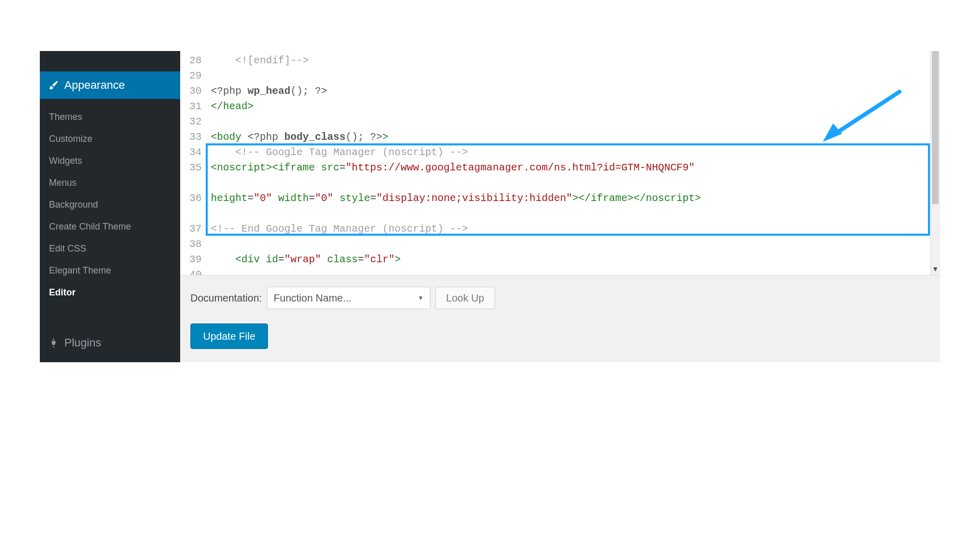  What do you see at coordinates (568, 153) in the screenshot?
I see `code-line: <!-- Google Tag Manager (noscript) -->` at bounding box center [568, 153].